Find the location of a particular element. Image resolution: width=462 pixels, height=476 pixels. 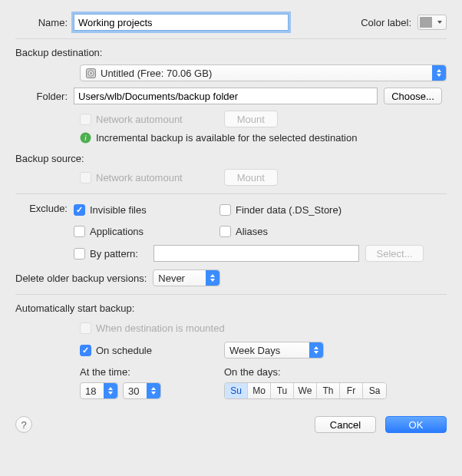

dest-automount-checkbox is located at coordinates (86, 120).